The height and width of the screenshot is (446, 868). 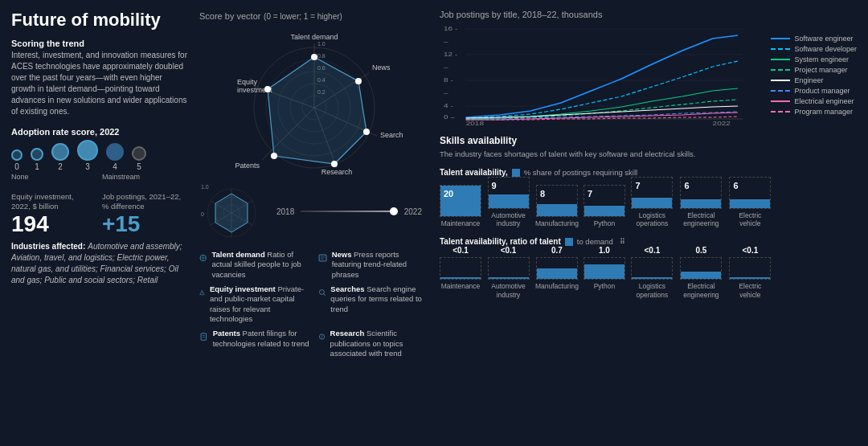 What do you see at coordinates (604, 211) in the screenshot?
I see `bar-fill-python` at bounding box center [604, 211].